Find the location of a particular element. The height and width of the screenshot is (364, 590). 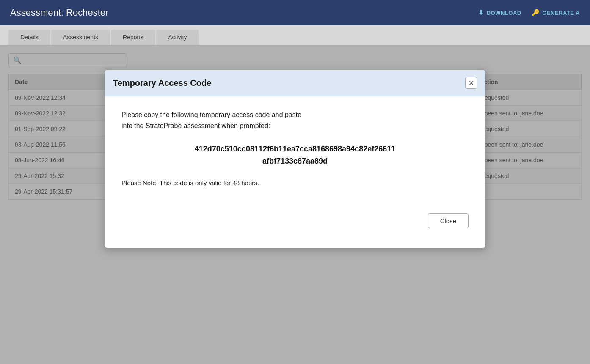

download-button: ⬇ DOWNLOAD is located at coordinates (500, 13).